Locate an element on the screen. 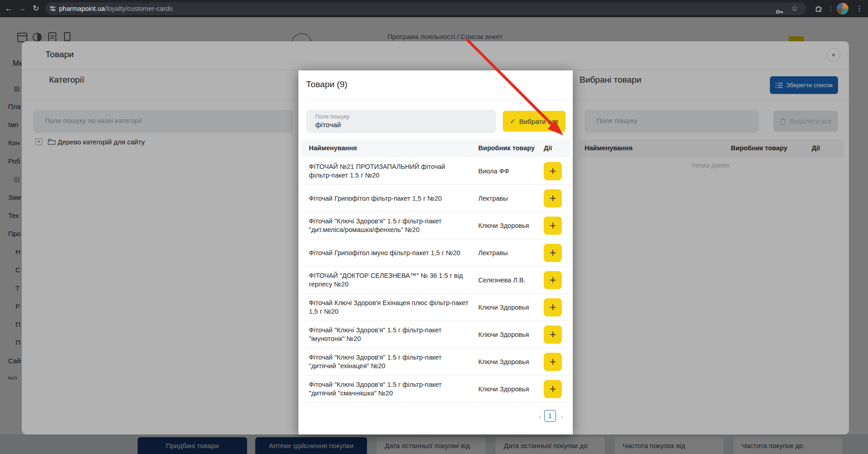 This screenshot has width=868, height=454. products-search-value: фіточай is located at coordinates (328, 125).